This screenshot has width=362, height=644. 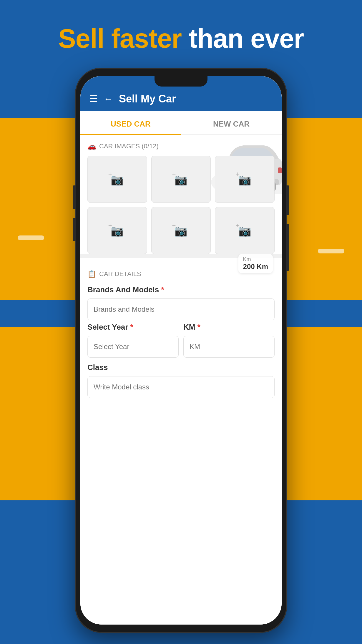 What do you see at coordinates (181, 607) in the screenshot?
I see `fade-overlay` at bounding box center [181, 607].